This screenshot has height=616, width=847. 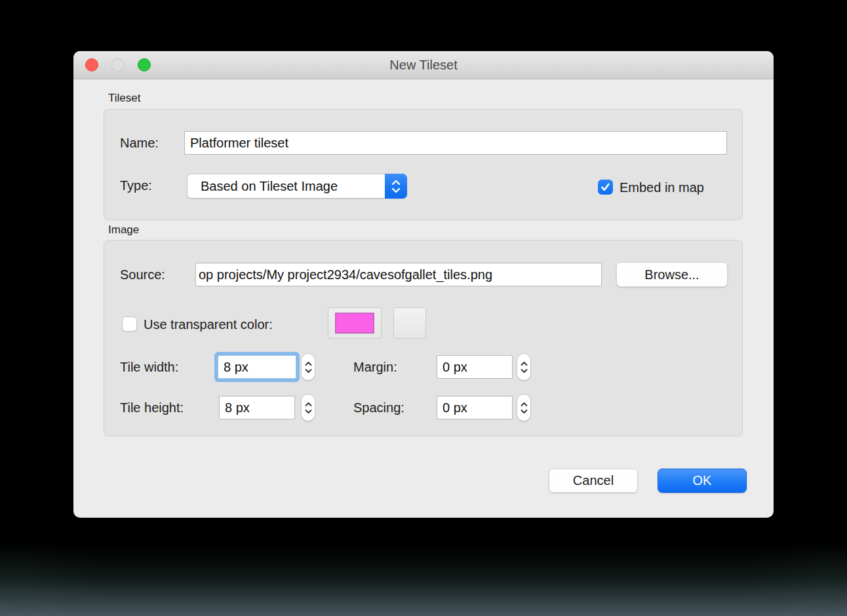 I want to click on ok-button: OK, so click(x=702, y=481).